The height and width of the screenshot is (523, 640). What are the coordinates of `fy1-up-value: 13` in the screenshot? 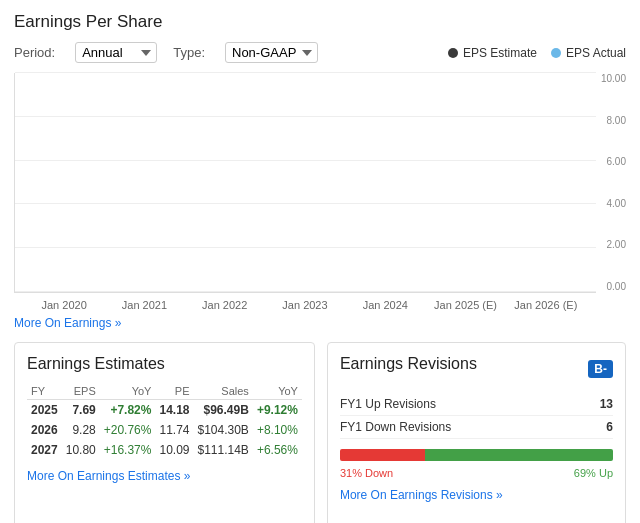 It's located at (606, 404).